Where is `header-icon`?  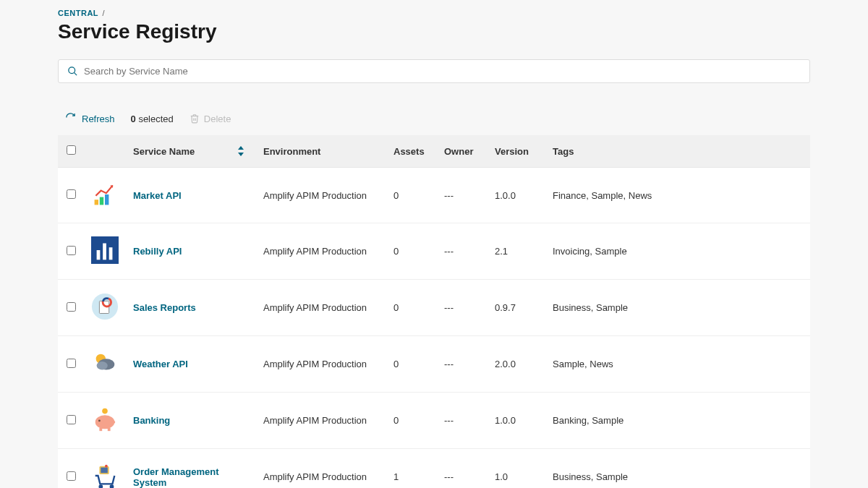
header-icon is located at coordinates (105, 152).